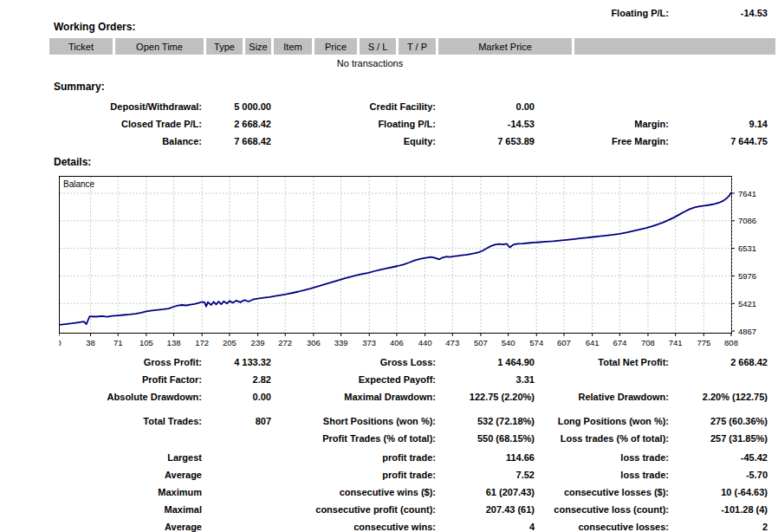 This screenshot has height=532, width=778. I want to click on report-row: Maximumconsecutive wins ($):61 (207.43)c…, so click(389, 492).